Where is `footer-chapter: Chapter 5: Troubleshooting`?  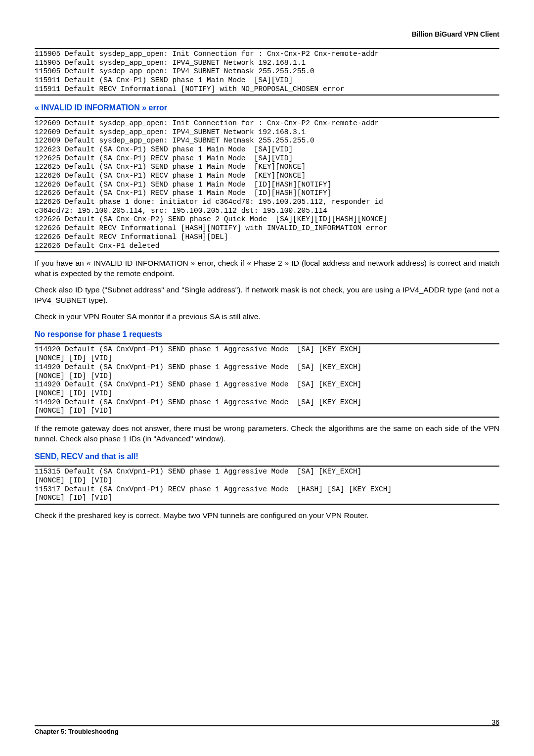
footer-chapter: Chapter 5: Troubleshooting is located at coordinates (77, 732).